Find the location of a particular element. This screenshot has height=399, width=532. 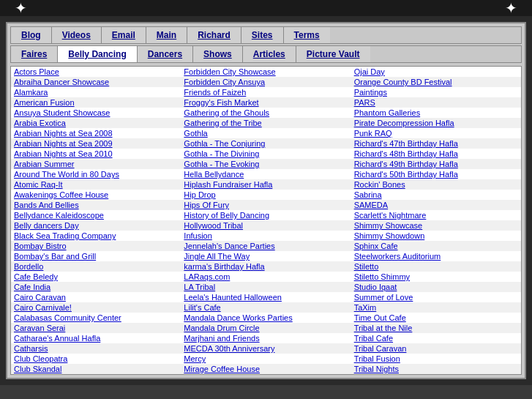

nav-item-terms: Terms is located at coordinates (307, 35).